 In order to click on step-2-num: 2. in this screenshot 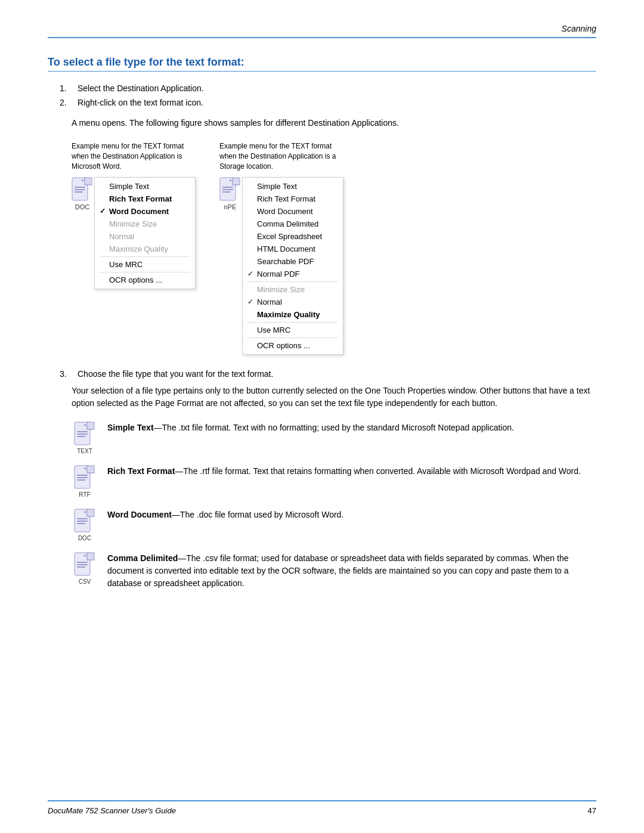, I will do `click(66, 103)`.